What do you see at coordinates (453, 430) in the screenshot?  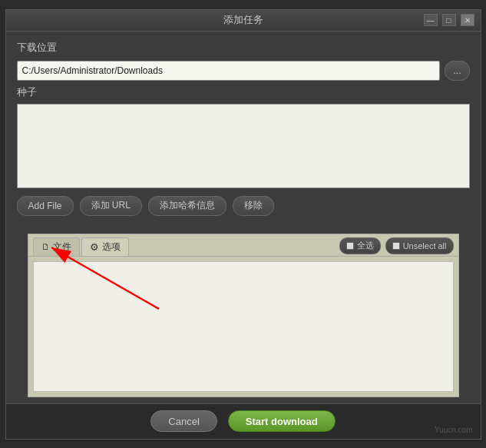 I see `watermark: Yuucn.com` at bounding box center [453, 430].